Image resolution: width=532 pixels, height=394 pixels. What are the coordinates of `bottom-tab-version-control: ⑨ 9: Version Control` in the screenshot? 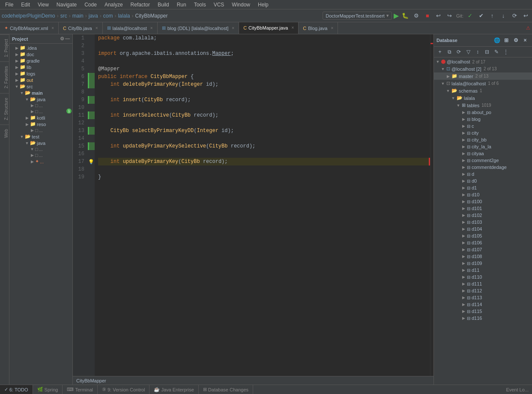 It's located at (123, 390).